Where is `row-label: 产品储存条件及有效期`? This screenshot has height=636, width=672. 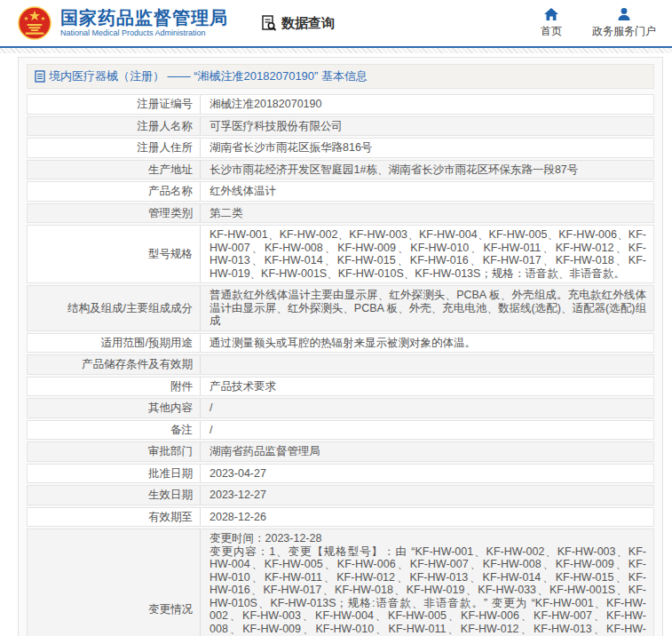
row-label: 产品储存条件及有效期 is located at coordinates (114, 364).